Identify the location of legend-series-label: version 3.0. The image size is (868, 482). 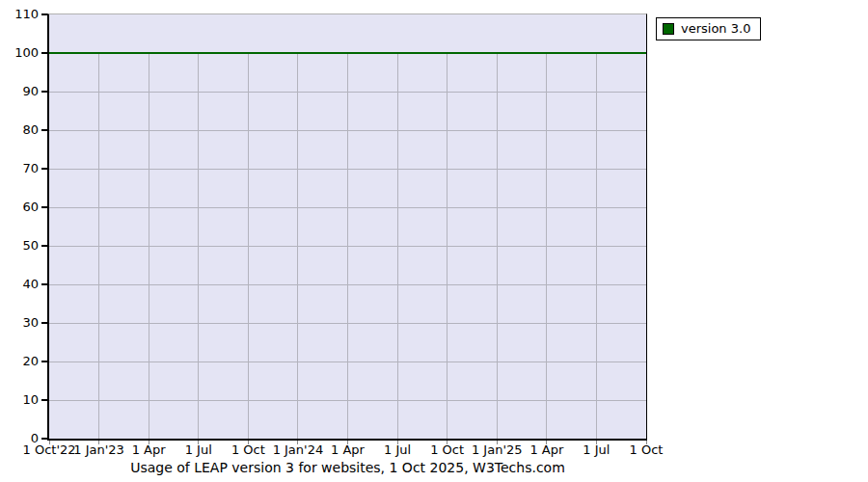
(716, 29).